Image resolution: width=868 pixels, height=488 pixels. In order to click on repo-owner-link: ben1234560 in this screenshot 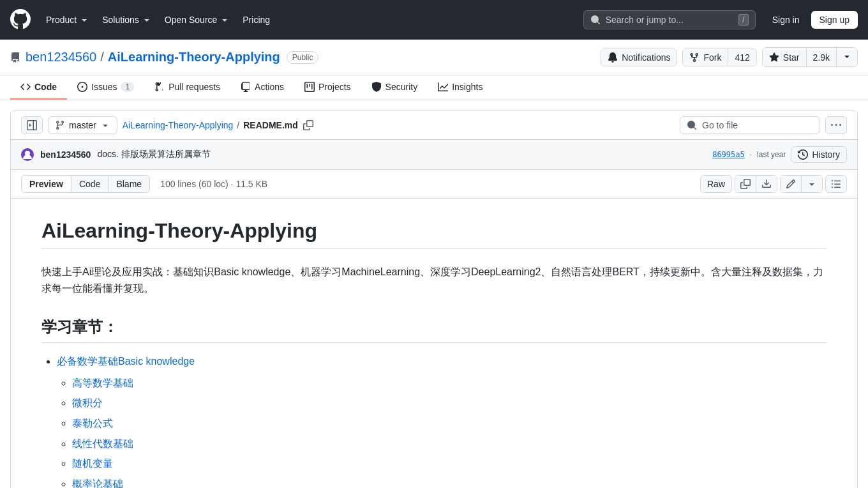, I will do `click(61, 57)`.